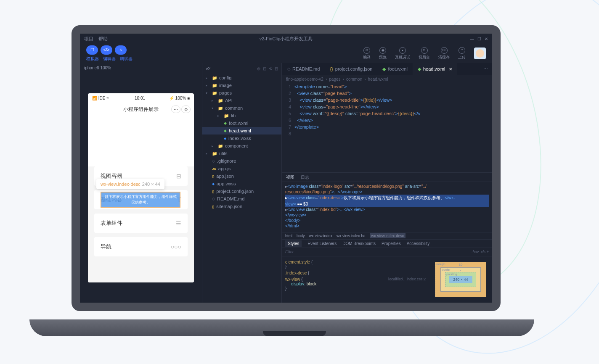 This screenshot has width=599, height=364. Describe the element at coordinates (305, 79) in the screenshot. I see `breadcrumb-item: fino-applet-demo-v2` at that location.